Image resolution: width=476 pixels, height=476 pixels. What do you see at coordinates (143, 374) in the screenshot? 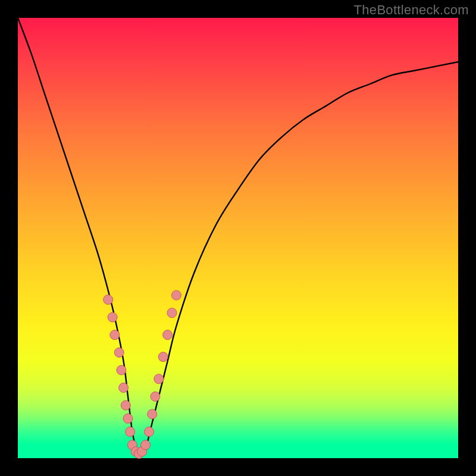
I see `curve-markers` at bounding box center [143, 374].